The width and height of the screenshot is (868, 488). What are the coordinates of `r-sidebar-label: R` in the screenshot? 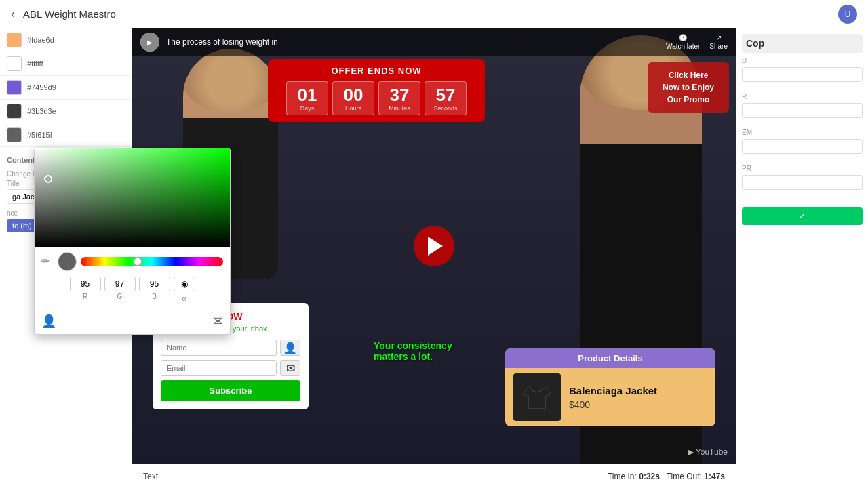 It's located at (802, 96).